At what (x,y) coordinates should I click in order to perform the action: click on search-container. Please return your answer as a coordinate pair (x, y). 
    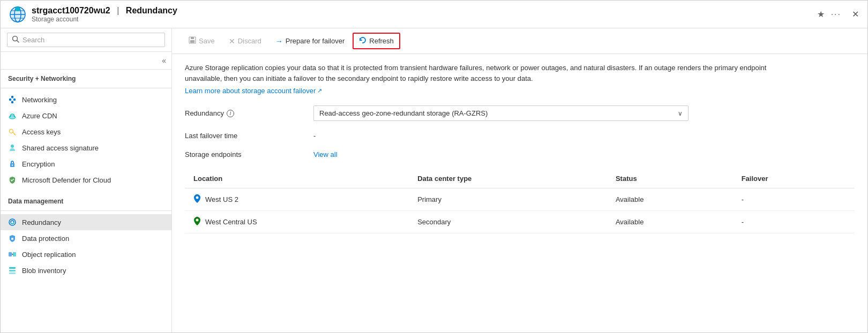
    Looking at the image, I should click on (86, 40).